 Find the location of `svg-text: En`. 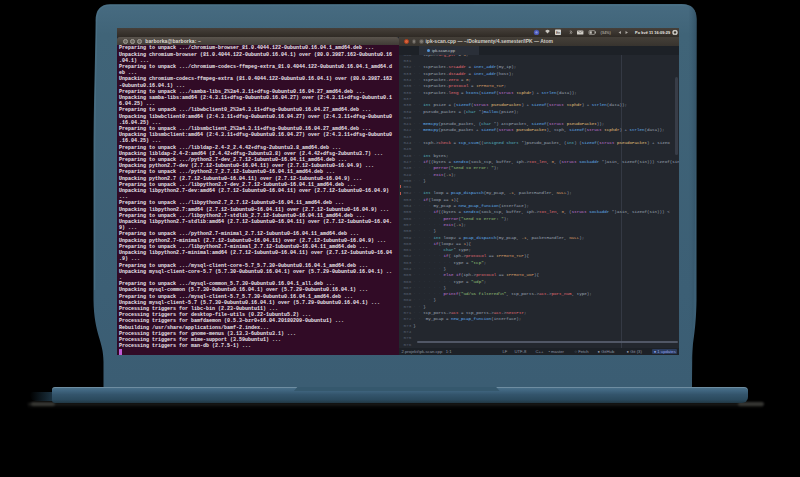

svg-text: En is located at coordinates (558, 32).